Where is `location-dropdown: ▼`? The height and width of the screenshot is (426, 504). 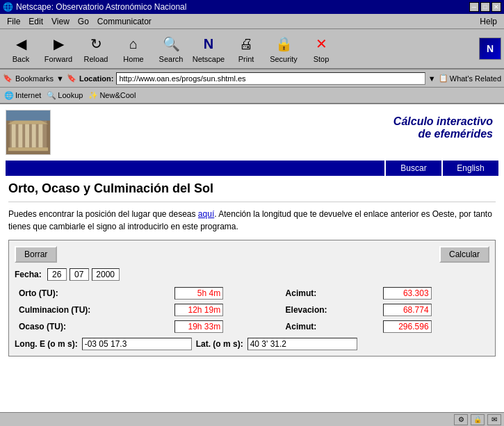 location-dropdown: ▼ is located at coordinates (432, 79).